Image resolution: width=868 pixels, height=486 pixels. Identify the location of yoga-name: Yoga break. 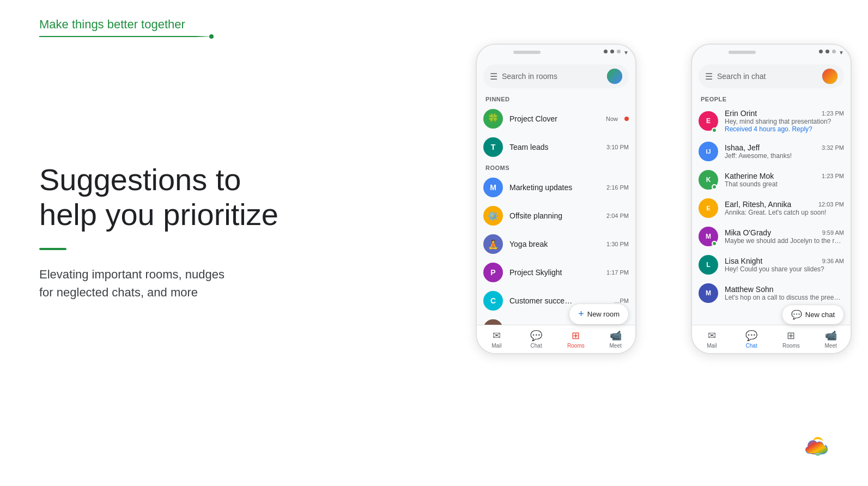
(555, 244).